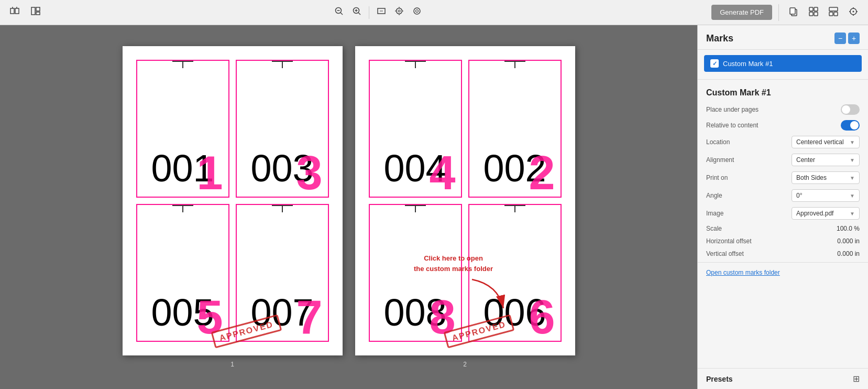 The image size is (868, 389). Describe the element at coordinates (381, 13) in the screenshot. I see `fit-width-btn` at that location.